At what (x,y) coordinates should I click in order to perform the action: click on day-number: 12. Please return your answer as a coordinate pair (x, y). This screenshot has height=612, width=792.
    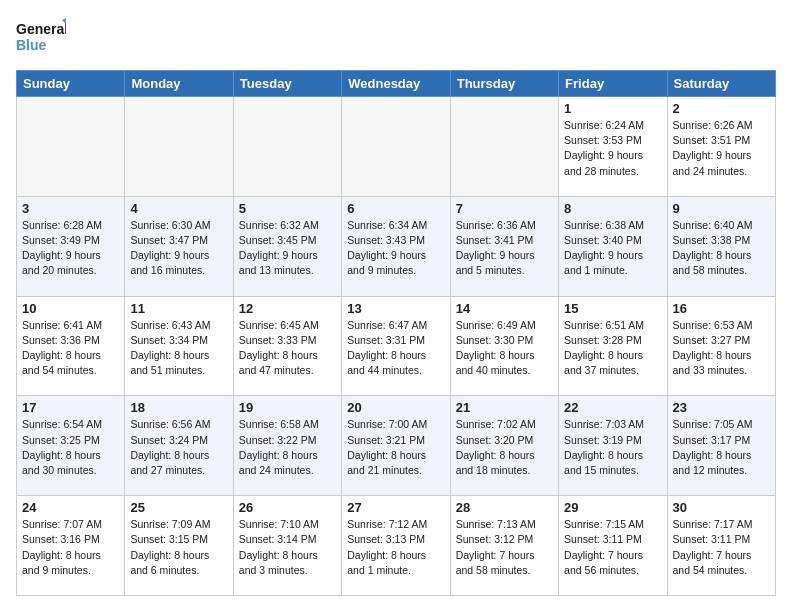
    Looking at the image, I should click on (288, 308).